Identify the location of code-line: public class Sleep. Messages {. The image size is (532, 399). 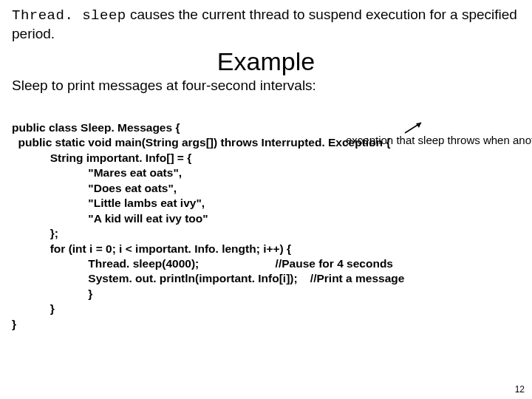
(96, 127).